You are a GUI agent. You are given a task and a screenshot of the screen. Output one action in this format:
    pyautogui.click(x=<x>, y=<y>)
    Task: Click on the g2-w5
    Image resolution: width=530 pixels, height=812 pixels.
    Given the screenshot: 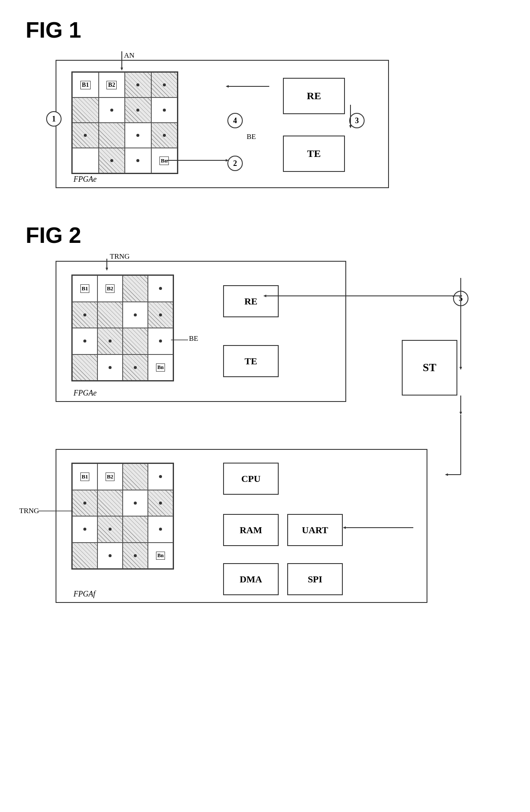 What is the action you would take?
    pyautogui.click(x=110, y=368)
    